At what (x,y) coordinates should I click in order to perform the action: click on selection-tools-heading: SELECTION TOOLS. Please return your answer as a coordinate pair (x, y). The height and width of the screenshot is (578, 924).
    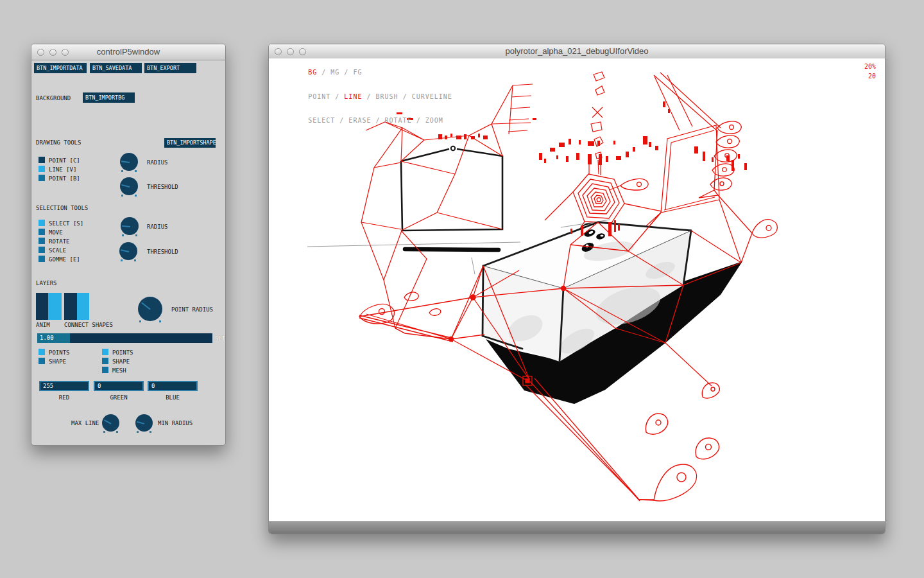
    Looking at the image, I should click on (62, 208).